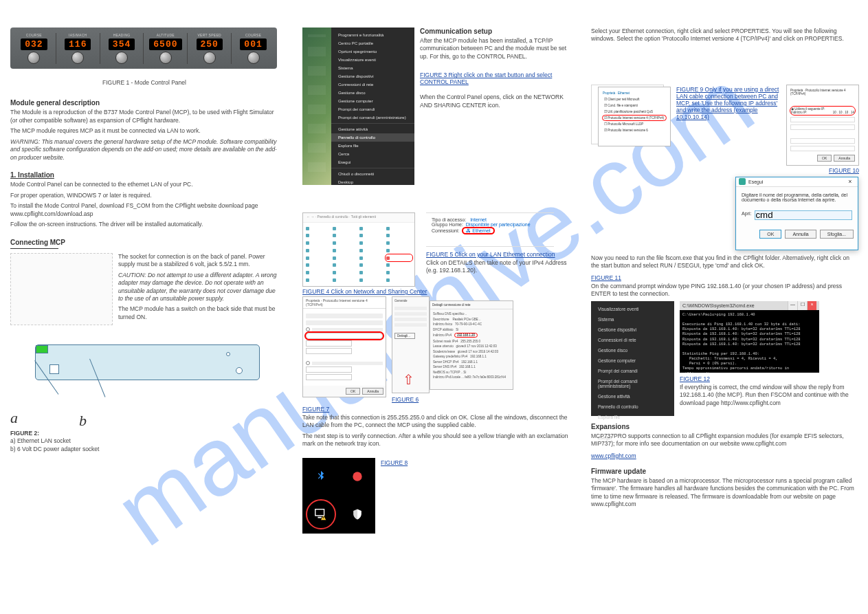 This screenshot has width=868, height=614. What do you see at coordinates (357, 514) in the screenshot?
I see `shield-icon` at bounding box center [357, 514].